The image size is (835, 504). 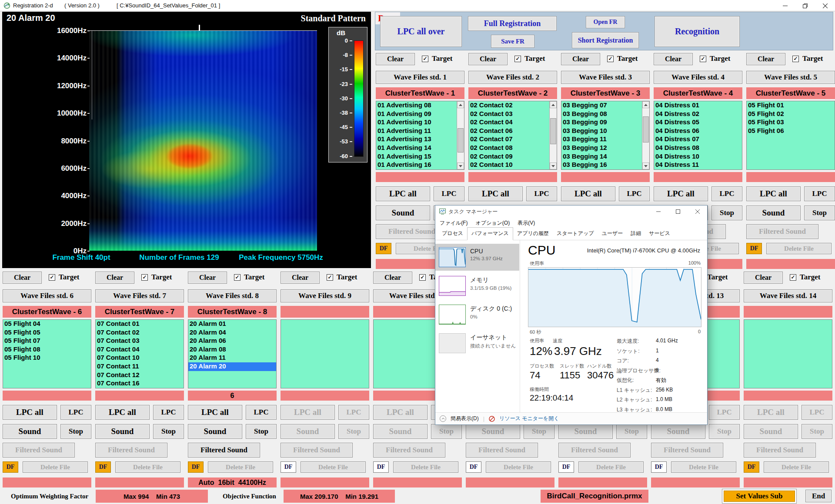 What do you see at coordinates (658, 212) in the screenshot?
I see `tm-minimize-icon` at bounding box center [658, 212].